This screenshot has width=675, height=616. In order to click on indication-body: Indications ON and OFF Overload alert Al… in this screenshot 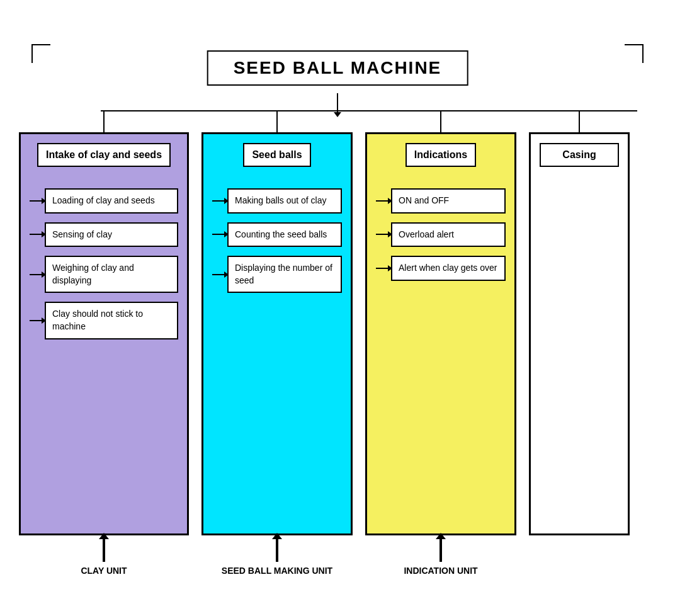, I will do `click(441, 334)`.